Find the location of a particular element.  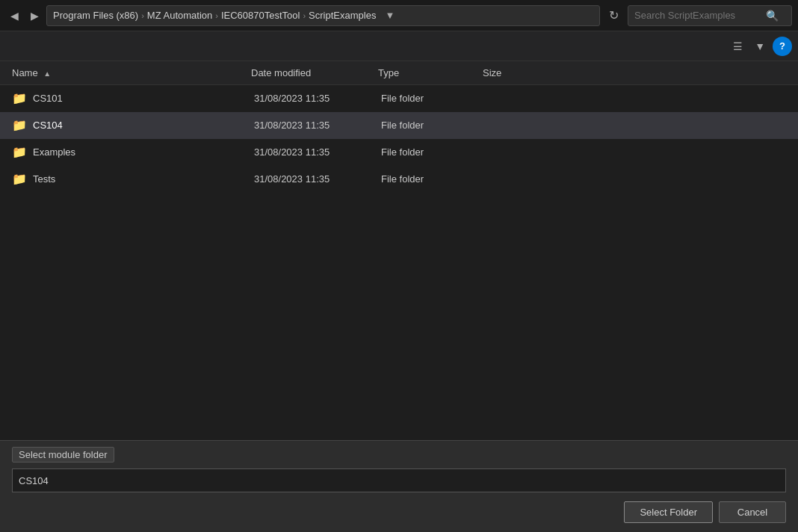

search-input is located at coordinates (698, 15).